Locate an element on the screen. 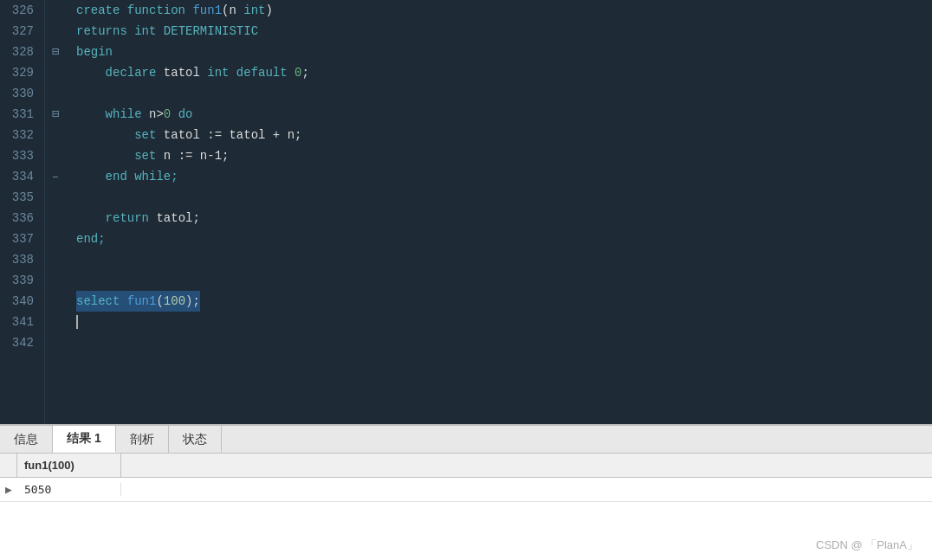  line-number-333: 333 is located at coordinates (21, 156).